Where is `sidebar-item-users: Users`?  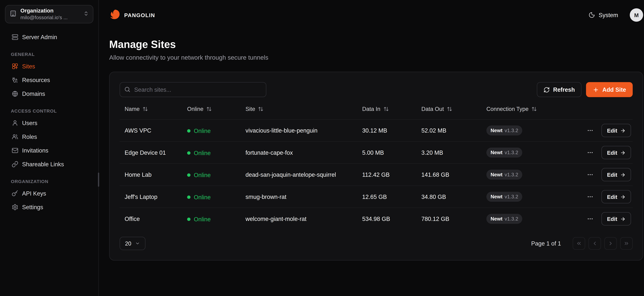 sidebar-item-users: Users is located at coordinates (49, 123).